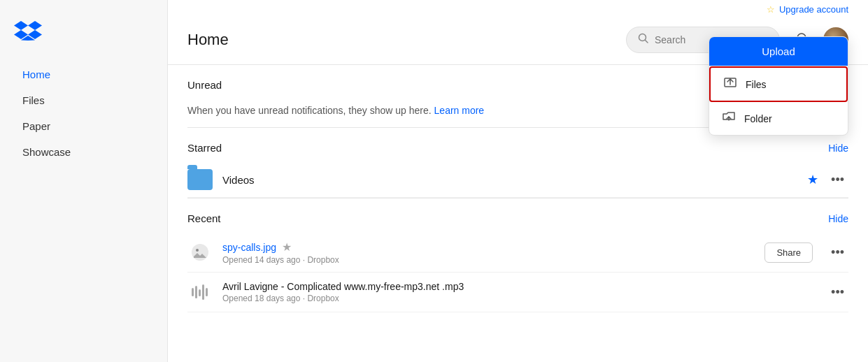 The height and width of the screenshot is (362, 868). Describe the element at coordinates (778, 84) in the screenshot. I see `dropdown-files-button: Files` at that location.